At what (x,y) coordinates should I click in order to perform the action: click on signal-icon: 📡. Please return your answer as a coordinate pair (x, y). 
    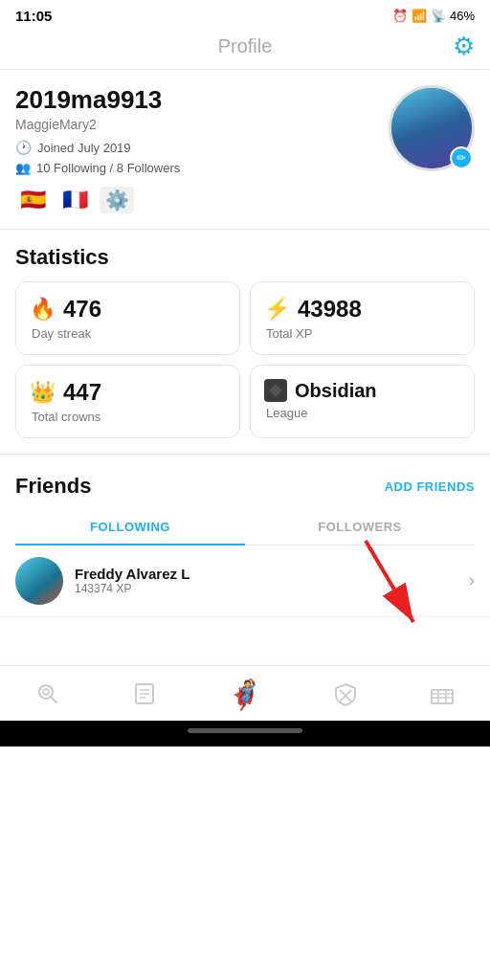
    Looking at the image, I should click on (438, 15).